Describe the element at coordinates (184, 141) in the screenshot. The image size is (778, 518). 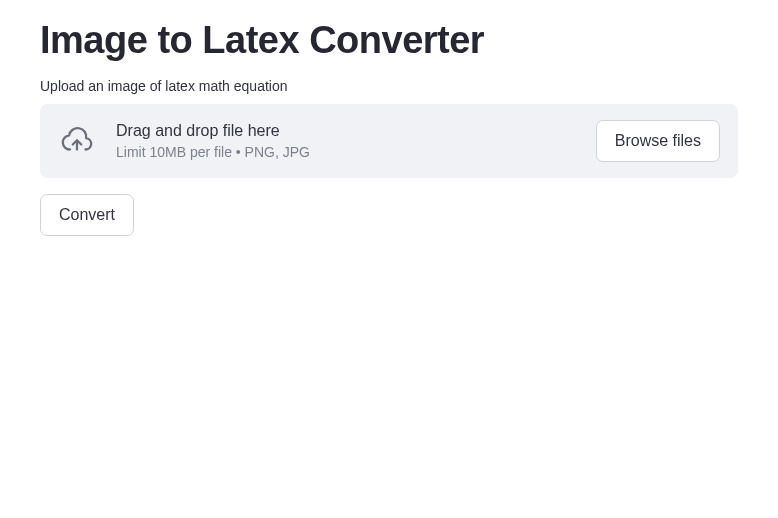
I see `dropzone-info: Drag and drop file here Limit 10MB per f…` at that location.